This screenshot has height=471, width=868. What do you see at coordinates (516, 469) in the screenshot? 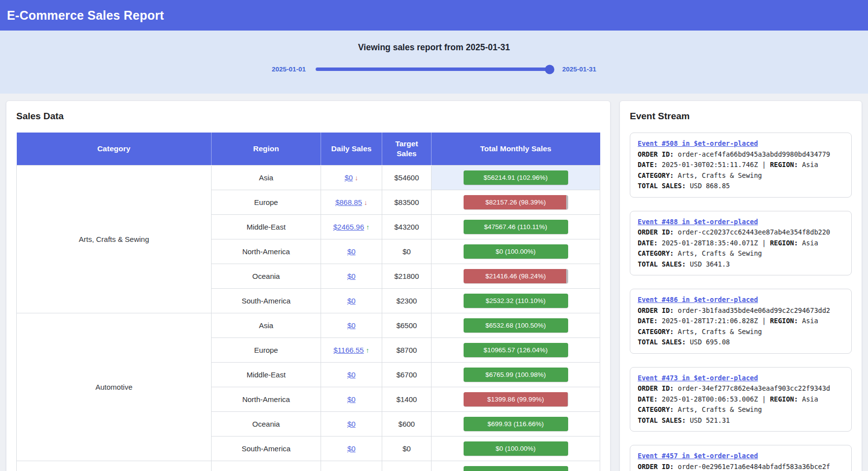
I see `sales-progress-badge` at bounding box center [516, 469].